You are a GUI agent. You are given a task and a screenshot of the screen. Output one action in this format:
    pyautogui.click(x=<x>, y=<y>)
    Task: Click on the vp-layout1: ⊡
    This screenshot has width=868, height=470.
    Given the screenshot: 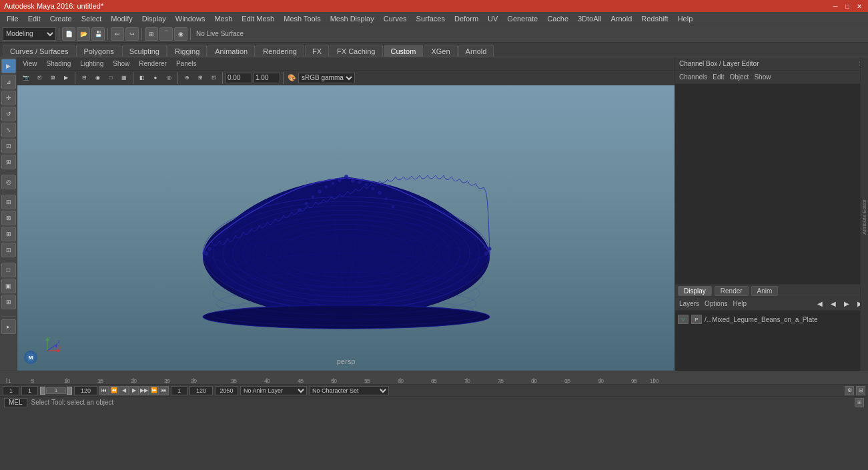 What is the action you would take?
    pyautogui.click(x=39, y=78)
    